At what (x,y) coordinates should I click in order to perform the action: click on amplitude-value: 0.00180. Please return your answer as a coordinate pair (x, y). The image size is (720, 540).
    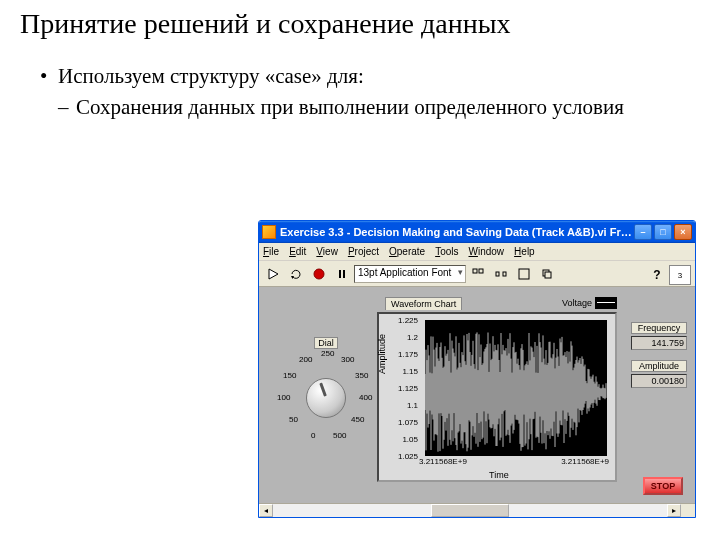
    Looking at the image, I should click on (659, 381).